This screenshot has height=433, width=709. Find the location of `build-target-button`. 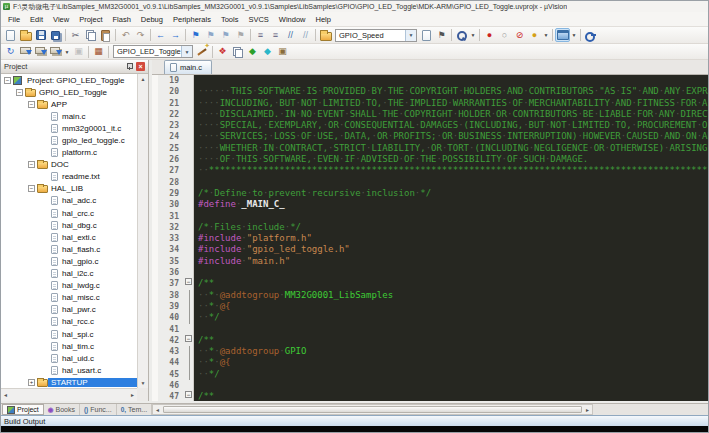

build-target-button is located at coordinates (26, 52).